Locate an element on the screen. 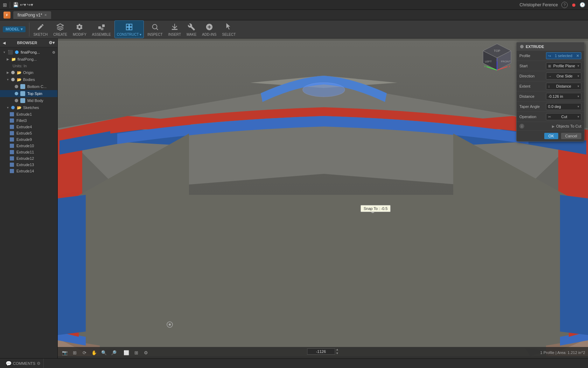 This screenshot has width=588, height=368. viewport-status: 1 Profile | Area: 1.212 in^2 is located at coordinates (563, 353).